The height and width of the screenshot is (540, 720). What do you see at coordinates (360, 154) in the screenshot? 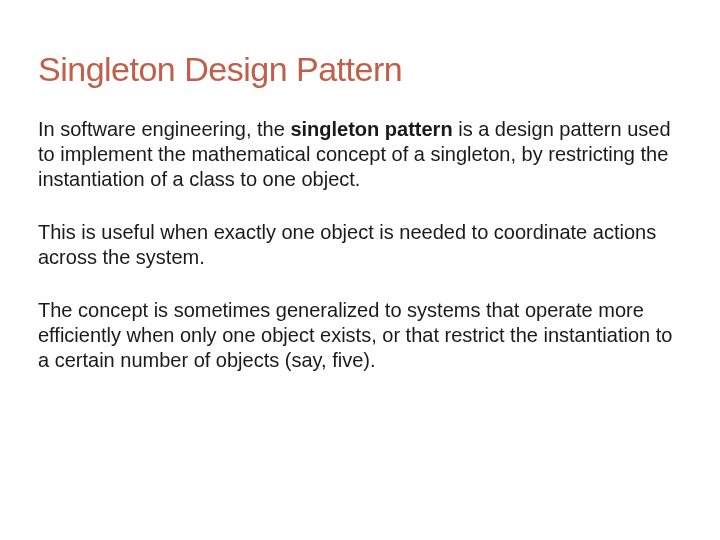
I see `paragraph-1: In software engineering, the singleton p…` at bounding box center [360, 154].